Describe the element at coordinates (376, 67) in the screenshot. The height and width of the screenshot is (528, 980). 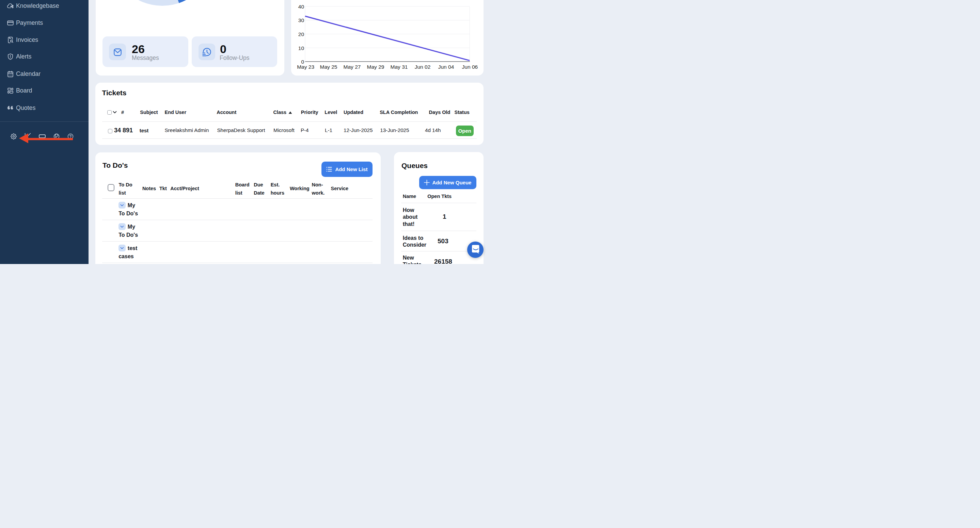
I see `svg-text: May 29` at that location.